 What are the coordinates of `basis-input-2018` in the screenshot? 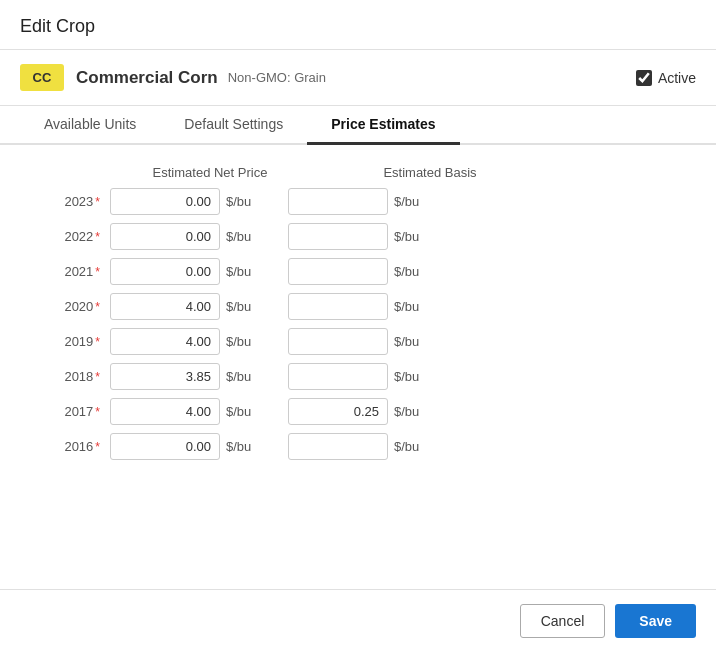 It's located at (338, 376).